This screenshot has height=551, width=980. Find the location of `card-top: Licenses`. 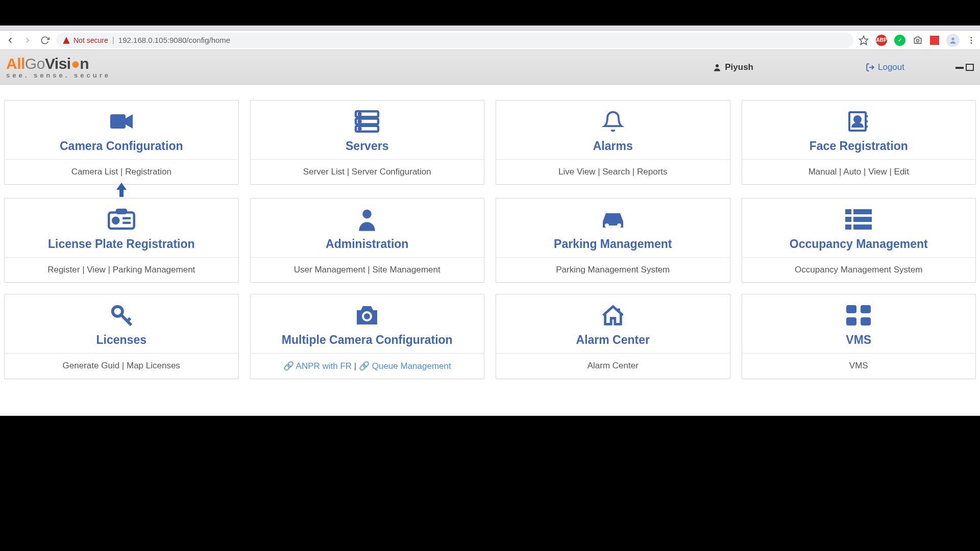

card-top: Licenses is located at coordinates (121, 324).